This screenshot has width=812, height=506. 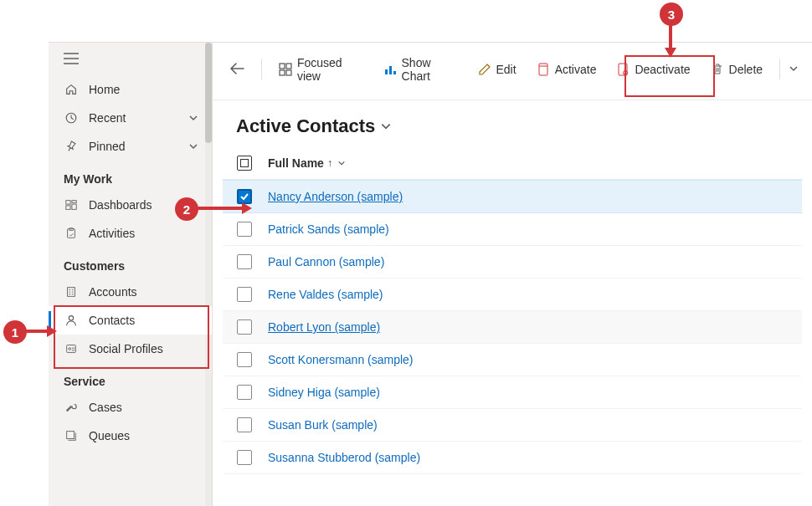 I want to click on table-row: Nancy Anderson (sample), so click(x=512, y=197).